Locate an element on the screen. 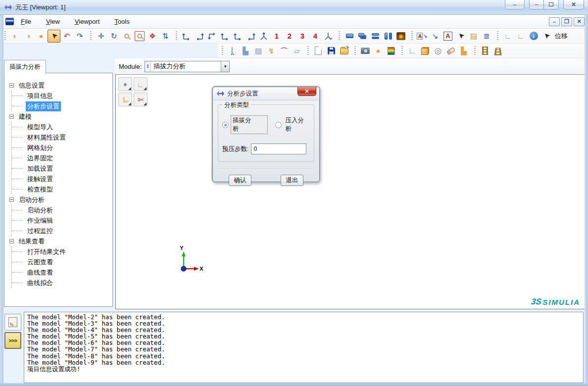 This screenshot has width=588, height=386. rotate-view-button: ↻ is located at coordinates (114, 36).